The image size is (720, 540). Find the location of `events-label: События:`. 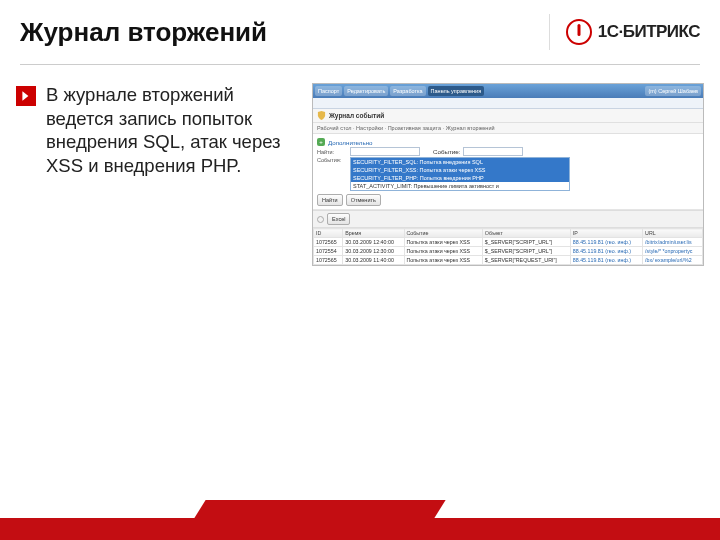

events-label: События: is located at coordinates (332, 160).